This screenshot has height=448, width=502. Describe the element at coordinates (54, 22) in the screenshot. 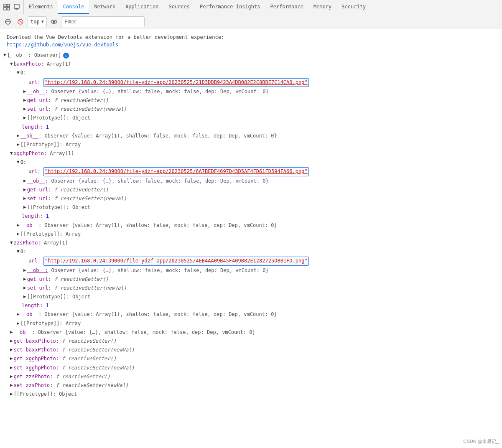

I see `eye-icon-button` at that location.